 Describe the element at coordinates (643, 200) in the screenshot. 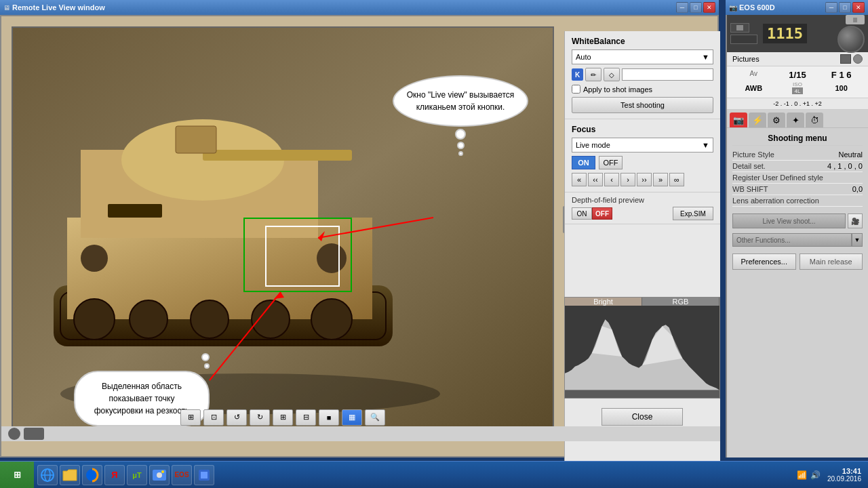

I see `dof-title: Depth-of-field preview` at that location.